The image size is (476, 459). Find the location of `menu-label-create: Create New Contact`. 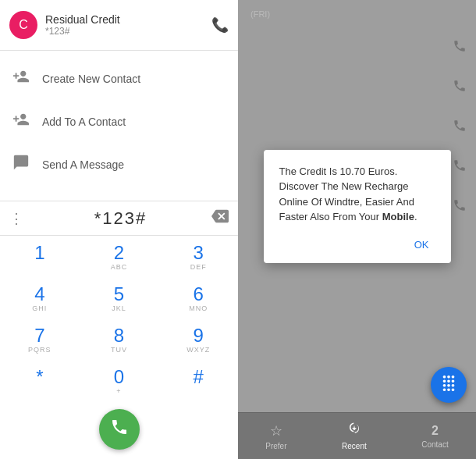

menu-label-create: Create New Contact is located at coordinates (91, 79).